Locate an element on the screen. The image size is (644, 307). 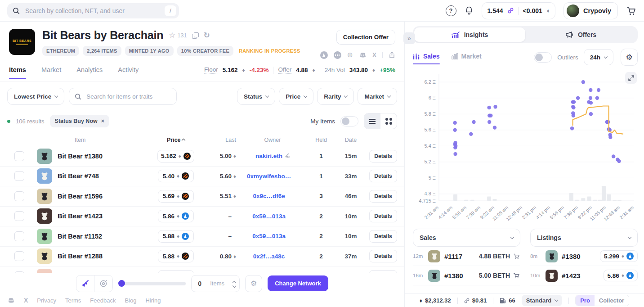
sweep-items-value: 0 is located at coordinates (200, 284).